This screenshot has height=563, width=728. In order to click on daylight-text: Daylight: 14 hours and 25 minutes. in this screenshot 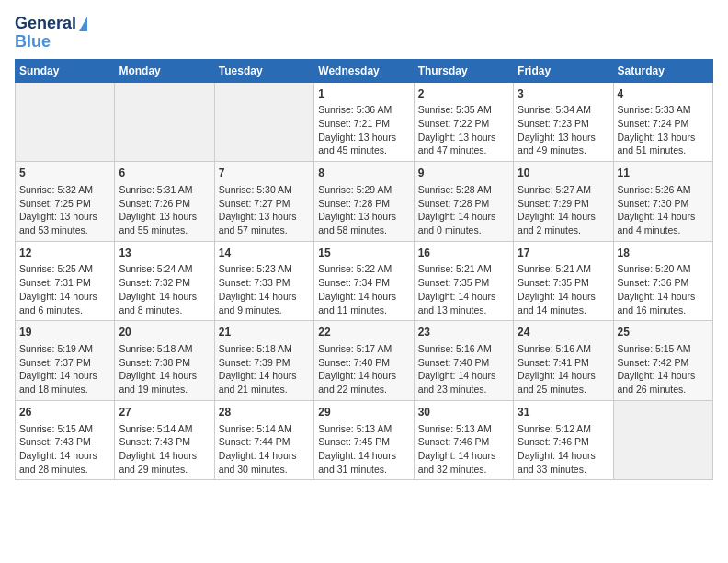, I will do `click(563, 383)`.